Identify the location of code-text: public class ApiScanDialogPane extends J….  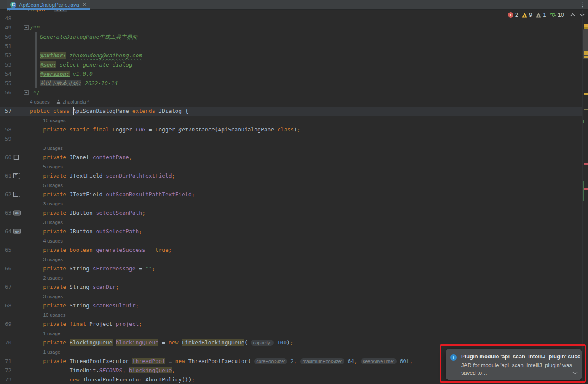
(109, 111).